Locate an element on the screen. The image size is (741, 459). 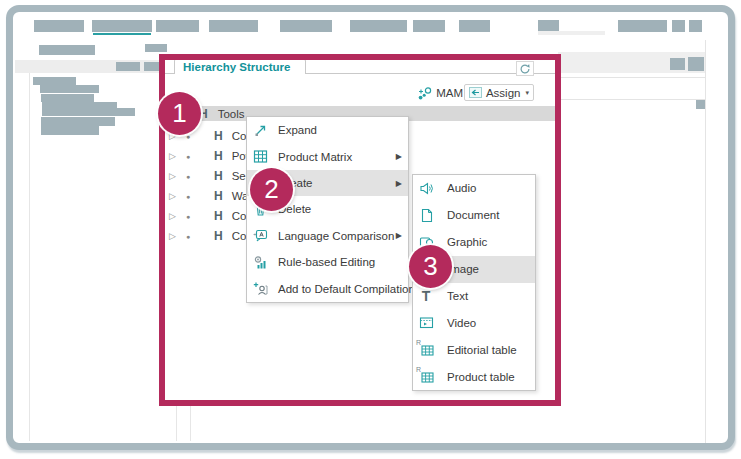
redacted-block is located at coordinates (156, 48).